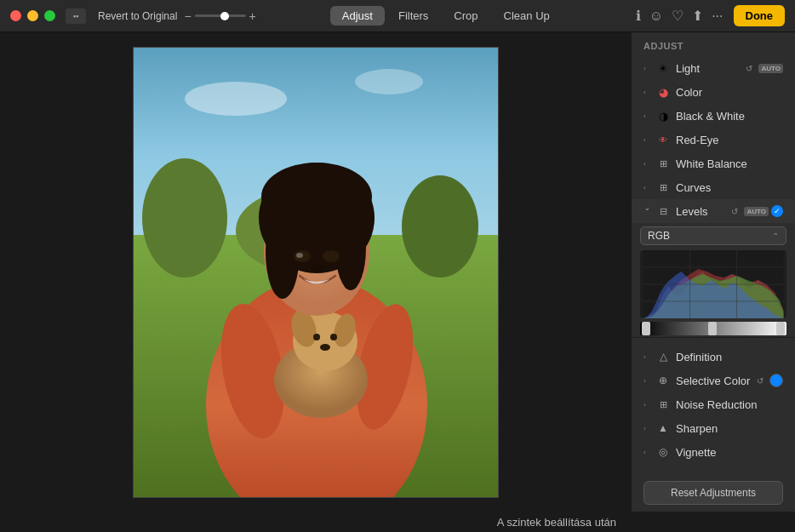  I want to click on black-white-icon: ◑, so click(663, 116).